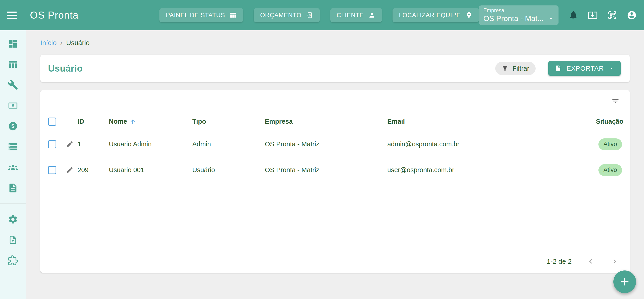  Describe the element at coordinates (615, 261) in the screenshot. I see `chevron-right-icon` at that location.